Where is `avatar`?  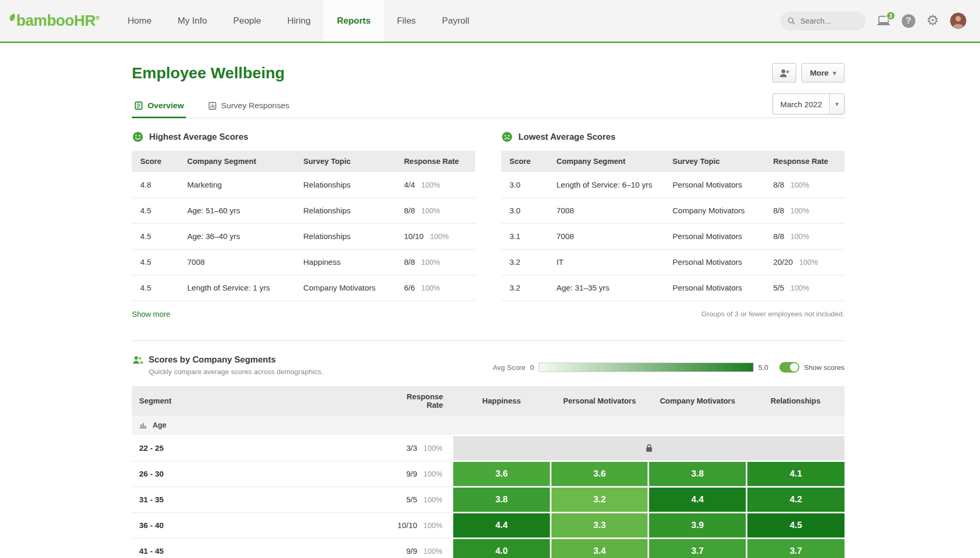
avatar is located at coordinates (958, 21).